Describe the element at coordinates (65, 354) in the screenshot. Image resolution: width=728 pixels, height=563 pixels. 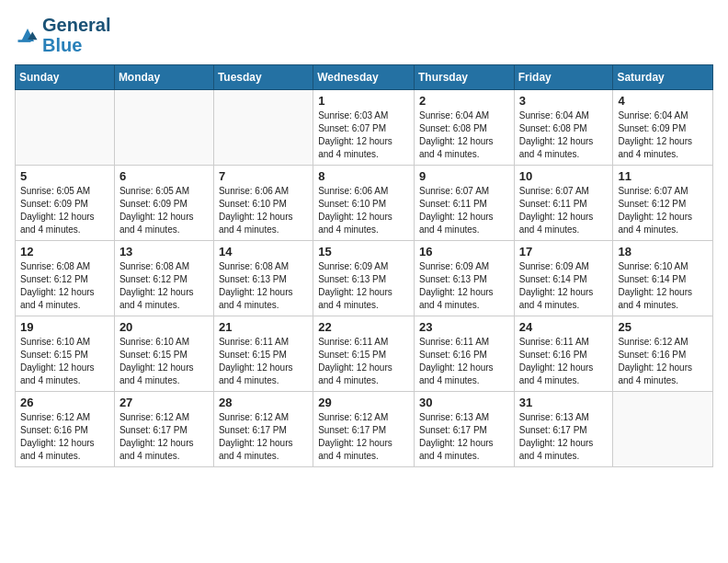
I see `calendar-cell: 19Sunrise: 6:10 AMSunset: 6:15 PMDayligh…` at that location.